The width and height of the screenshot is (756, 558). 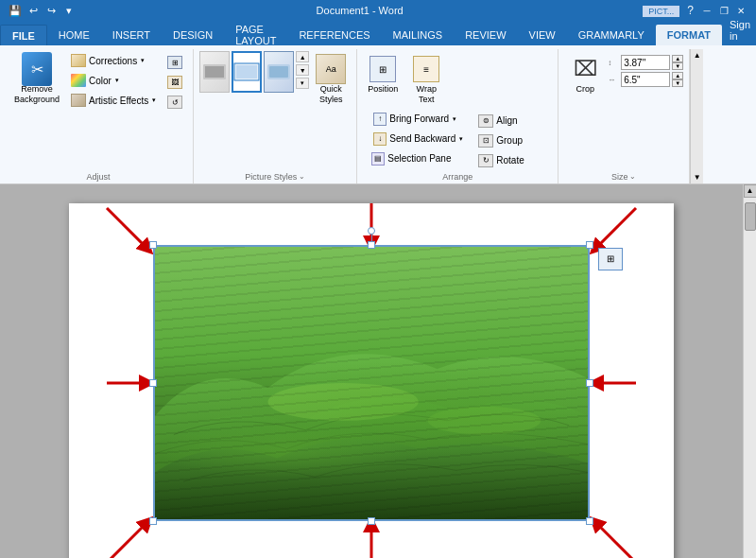 What do you see at coordinates (750, 217) in the screenshot?
I see `scroll-thumb` at bounding box center [750, 217].